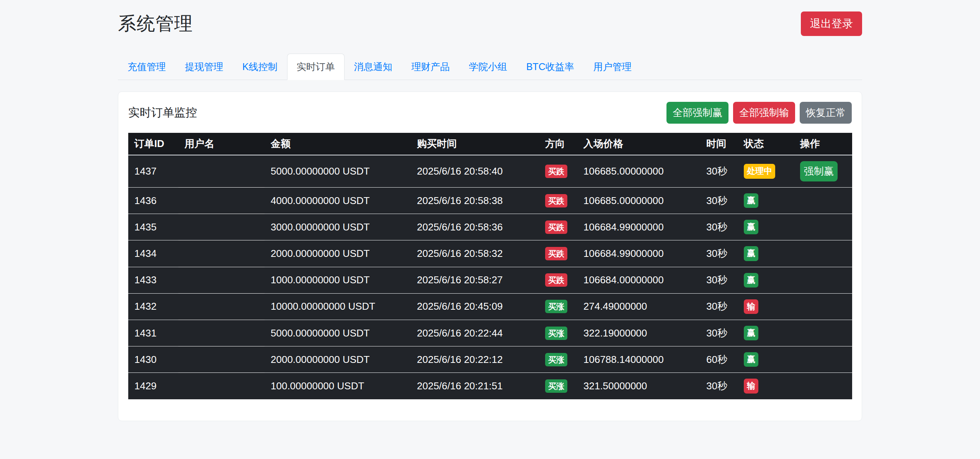 The image size is (980, 459). What do you see at coordinates (316, 67) in the screenshot?
I see `tab-item-3: 实时订单` at bounding box center [316, 67].